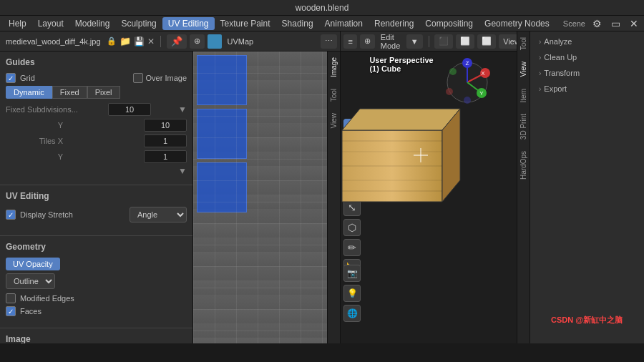  What do you see at coordinates (333, 121) in the screenshot?
I see `tab-view: View` at bounding box center [333, 121].